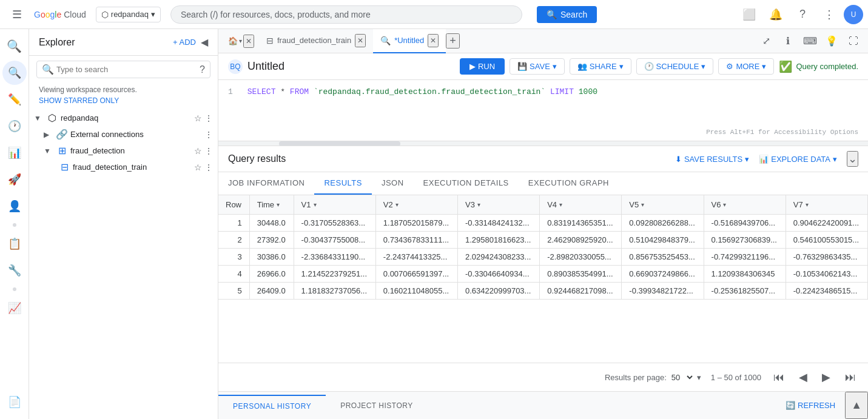 The height and width of the screenshot is (419, 868). Describe the element at coordinates (826, 257) in the screenshot. I see `cell-v7: -0.76329863435...` at that location.